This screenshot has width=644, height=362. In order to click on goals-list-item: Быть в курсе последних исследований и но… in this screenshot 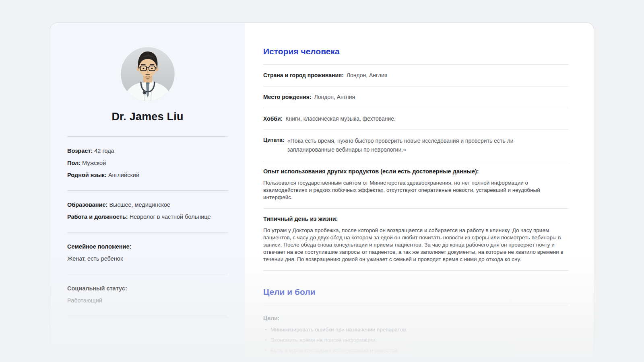, I will do `click(416, 351)`.